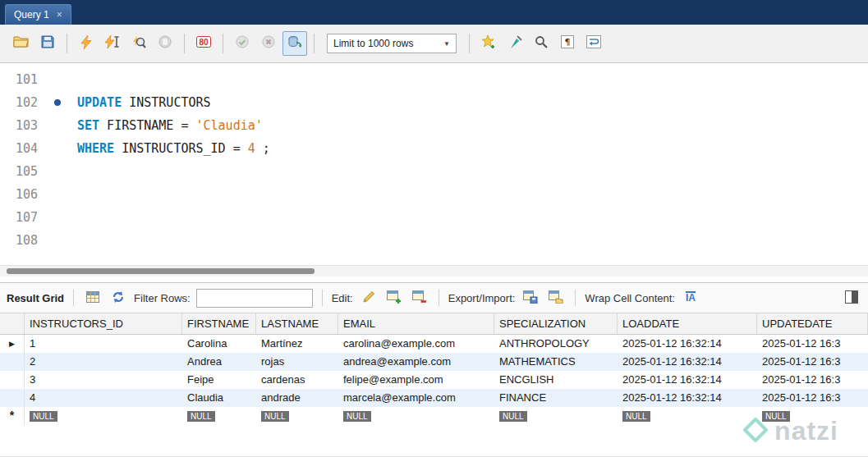 The width and height of the screenshot is (868, 457). Describe the element at coordinates (434, 271) in the screenshot. I see `editor-horizontal-scrollbar` at that location.